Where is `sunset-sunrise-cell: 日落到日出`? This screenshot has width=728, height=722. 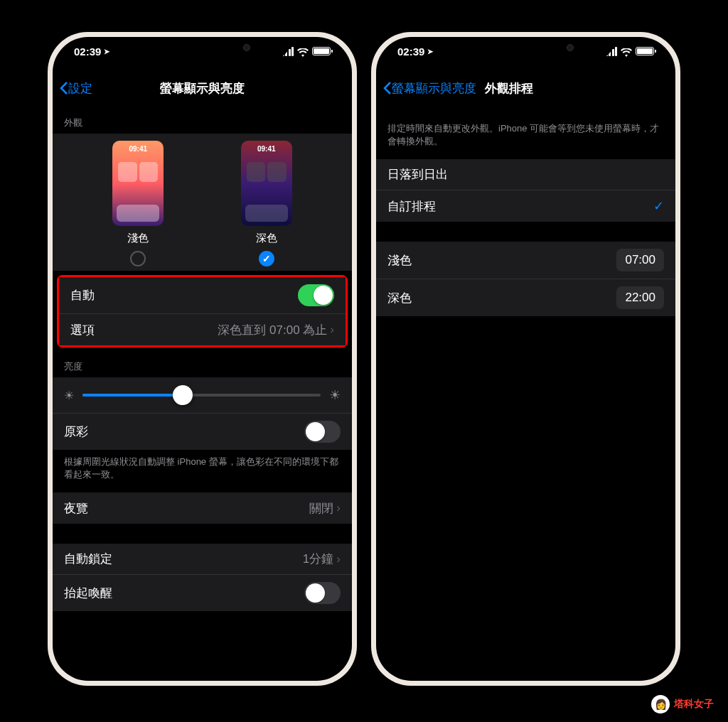 sunset-sunrise-cell: 日落到日出 is located at coordinates (526, 175).